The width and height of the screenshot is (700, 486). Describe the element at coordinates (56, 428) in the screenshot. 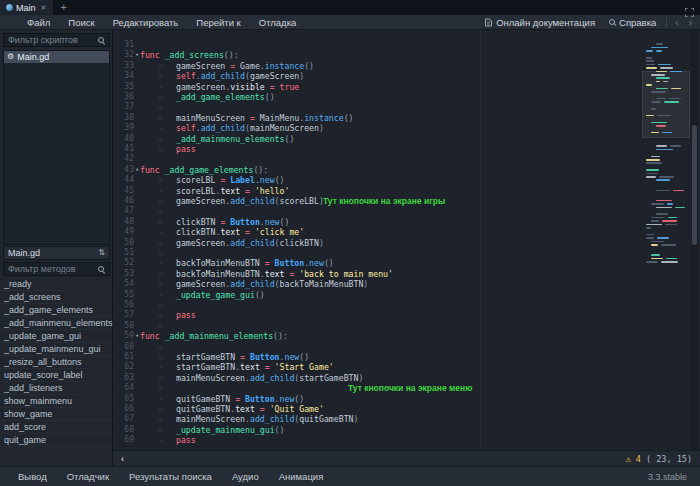

I see `method-item-add_score: add_score` at that location.